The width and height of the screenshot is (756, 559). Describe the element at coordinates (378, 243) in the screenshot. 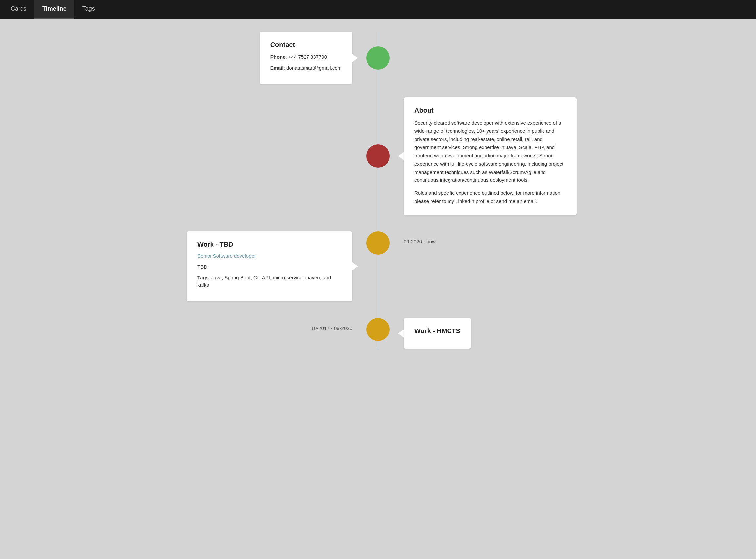

I see `tbd-center` at that location.